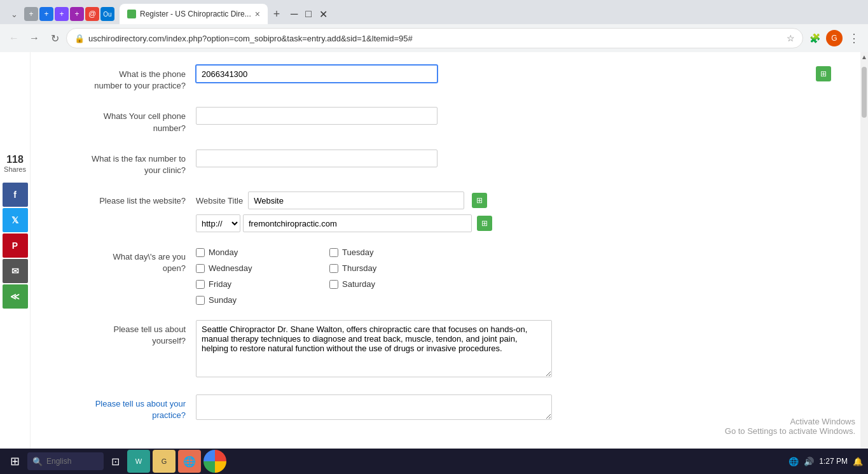 This screenshot has height=474, width=868. What do you see at coordinates (317, 158) in the screenshot?
I see `fax-input` at bounding box center [317, 158].